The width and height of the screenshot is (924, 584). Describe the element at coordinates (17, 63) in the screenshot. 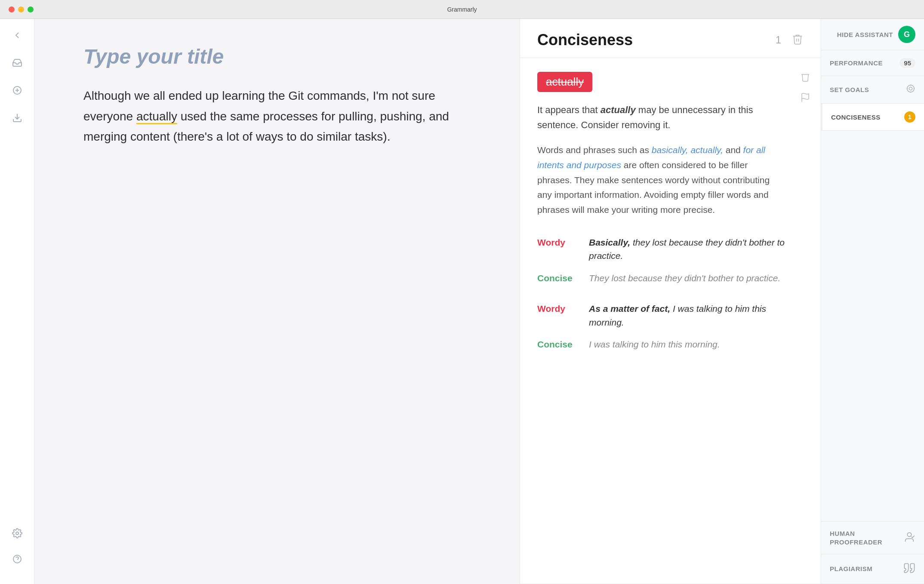

I see `inbox-icon` at that location.